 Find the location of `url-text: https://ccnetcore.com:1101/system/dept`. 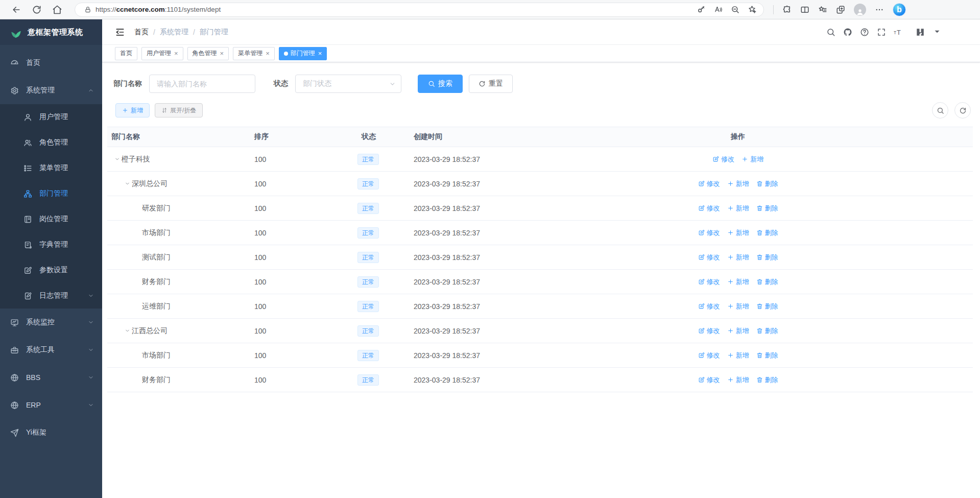

url-text: https://ccnetcore.com:1101/system/dept is located at coordinates (396, 9).